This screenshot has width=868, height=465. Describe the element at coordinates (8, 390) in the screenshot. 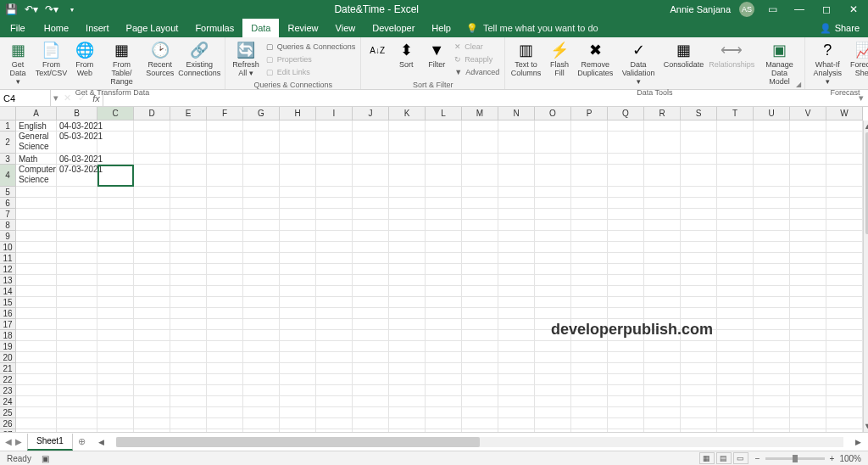

I see `row-header: 23` at that location.